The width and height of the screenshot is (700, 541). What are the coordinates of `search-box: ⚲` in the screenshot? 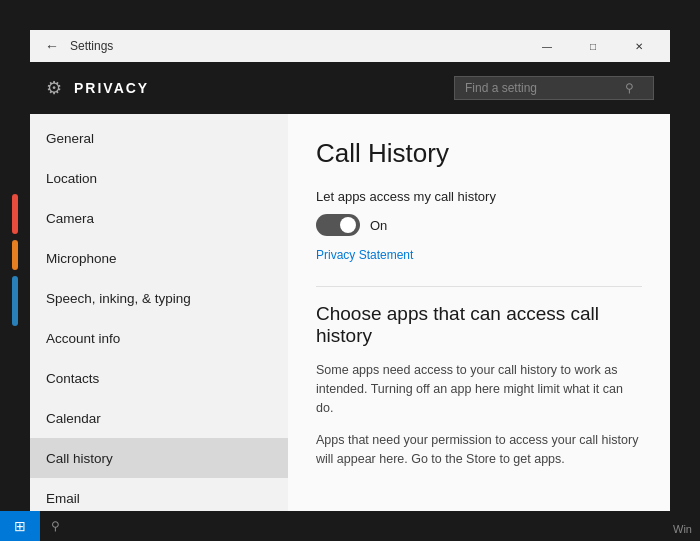 It's located at (554, 88).